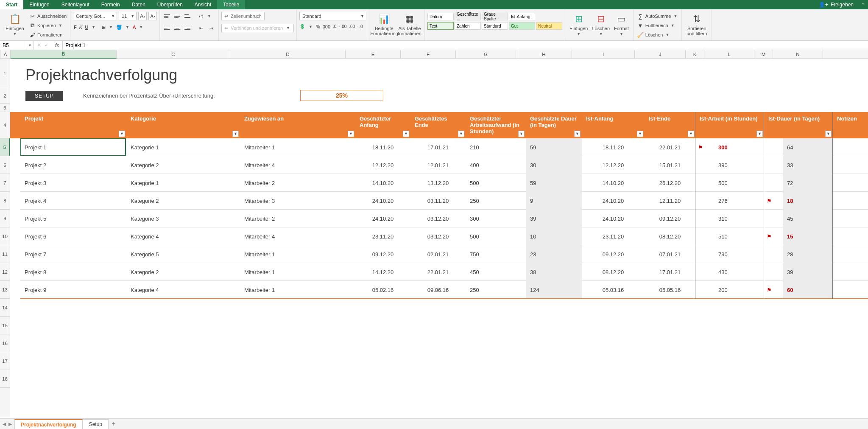 The image size is (868, 429). I want to click on ribbon-tab-daten: Daten, so click(139, 5).